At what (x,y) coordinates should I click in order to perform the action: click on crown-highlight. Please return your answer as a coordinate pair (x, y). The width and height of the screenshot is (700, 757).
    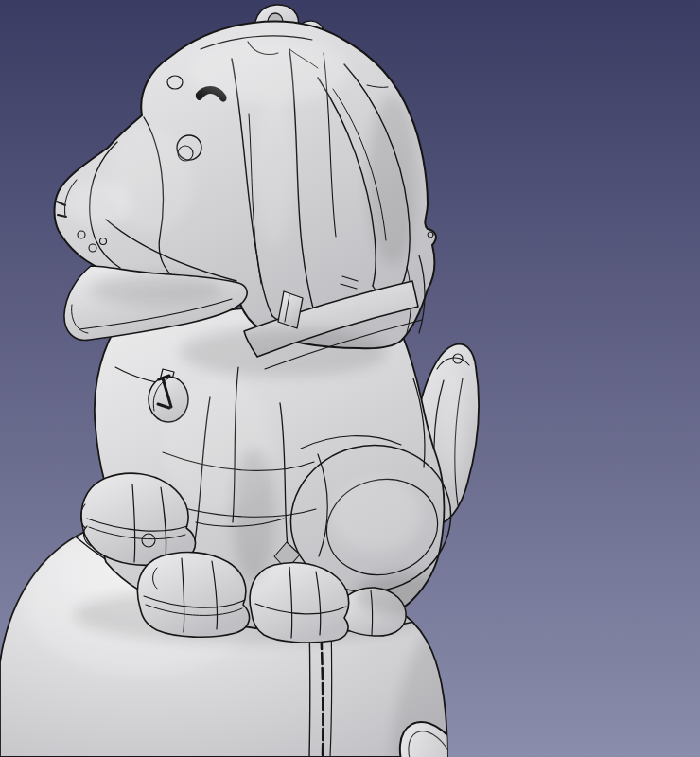
    Looking at the image, I should click on (270, 71).